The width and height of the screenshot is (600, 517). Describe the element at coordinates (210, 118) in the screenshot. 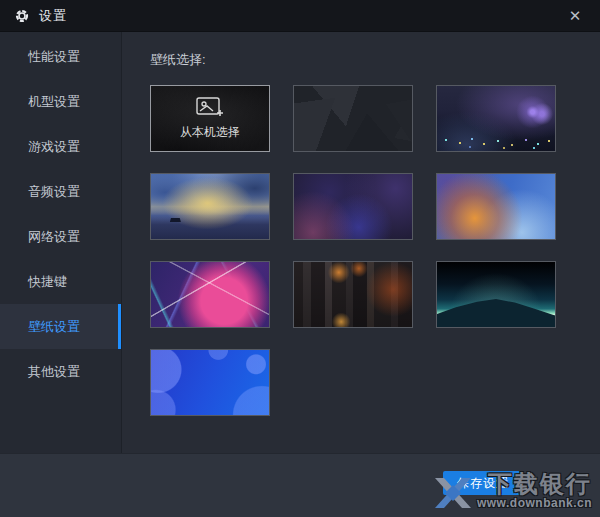

I see `wallpaper-local-picker-tile: 从本机选择` at that location.